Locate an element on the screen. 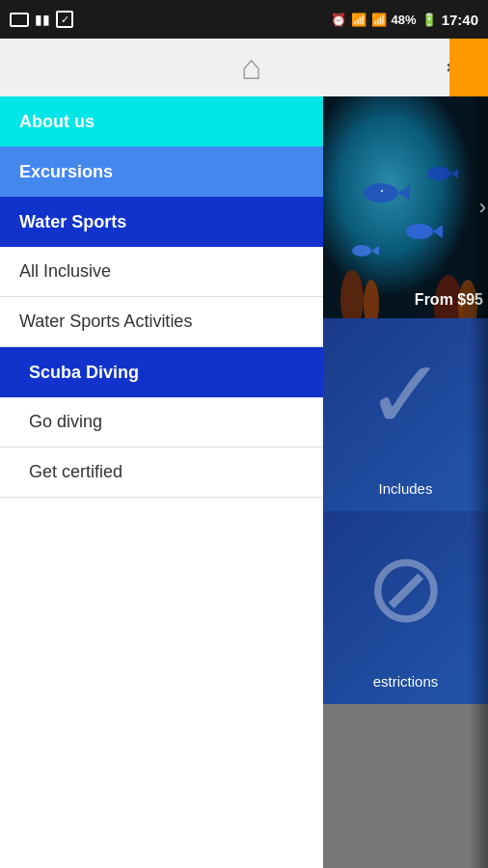 This screenshot has height=868, width=488. includes-card: ✓ Includes is located at coordinates (405, 415).